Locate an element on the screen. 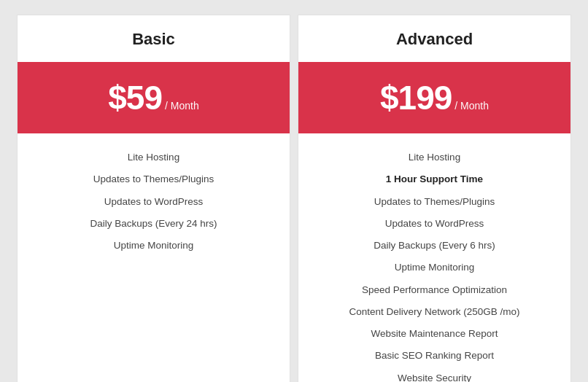 The image size is (588, 382). plan-price-box-basic: $59/ Month is located at coordinates (153, 98).